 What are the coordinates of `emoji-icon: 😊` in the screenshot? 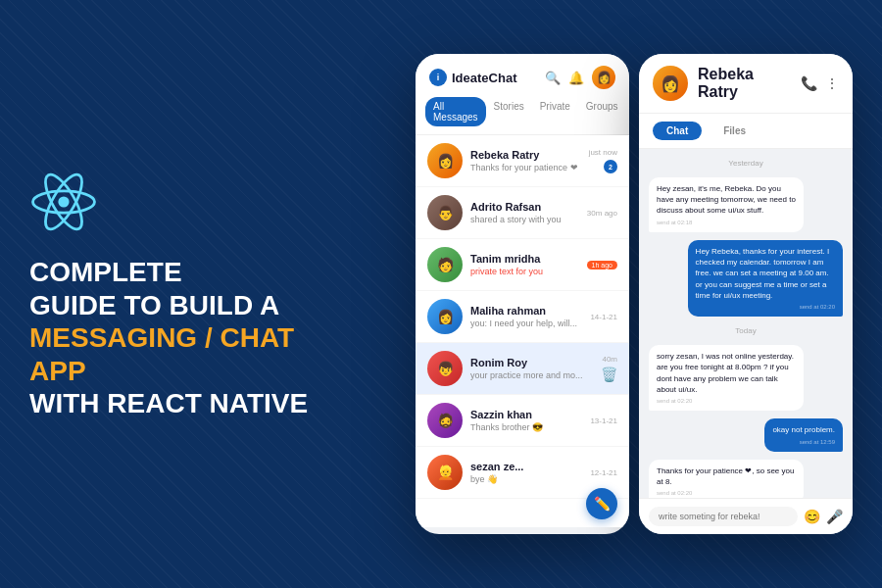 It's located at (811, 516).